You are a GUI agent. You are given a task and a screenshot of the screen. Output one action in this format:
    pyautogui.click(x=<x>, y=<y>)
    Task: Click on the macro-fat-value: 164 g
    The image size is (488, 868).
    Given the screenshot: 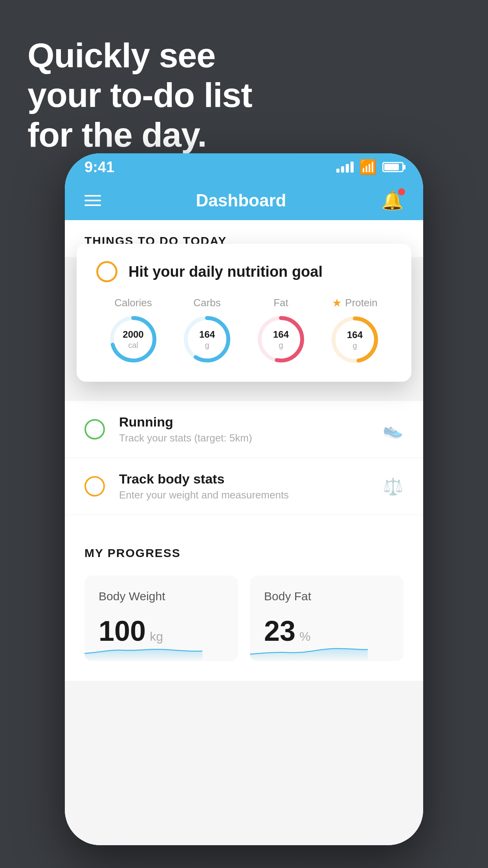 What is the action you would take?
    pyautogui.click(x=281, y=340)
    